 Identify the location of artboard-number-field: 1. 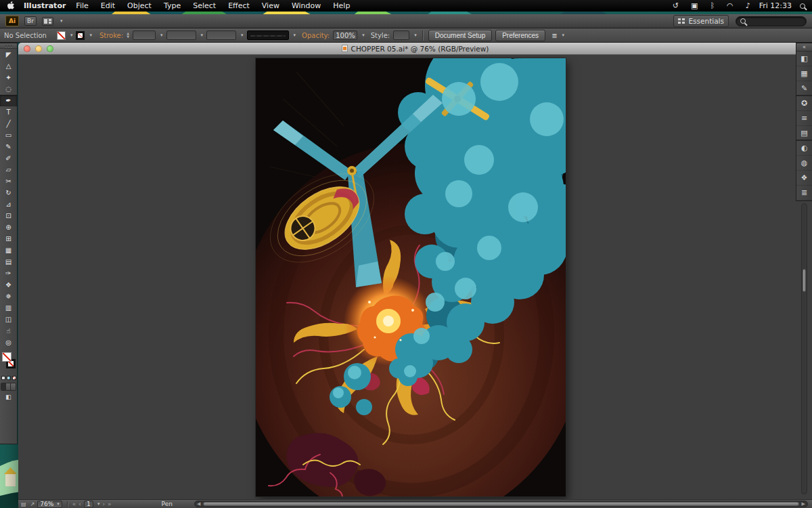
(89, 504).